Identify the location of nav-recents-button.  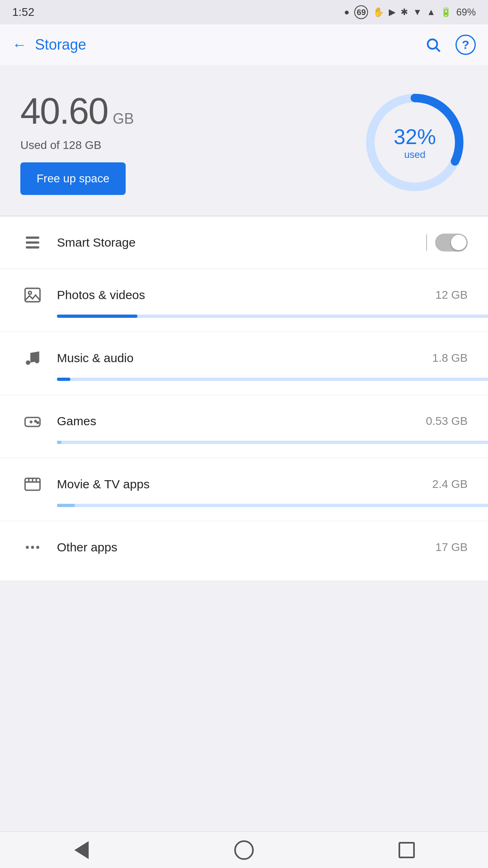
(407, 850).